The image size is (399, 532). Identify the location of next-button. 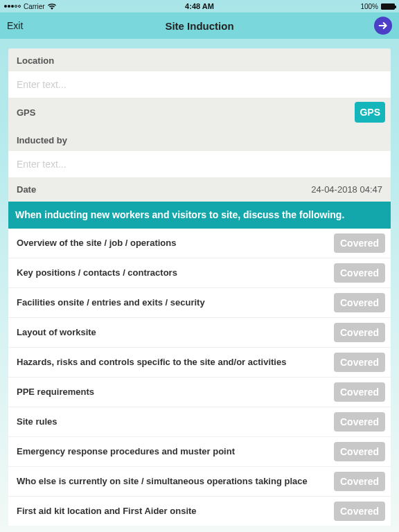
(383, 26).